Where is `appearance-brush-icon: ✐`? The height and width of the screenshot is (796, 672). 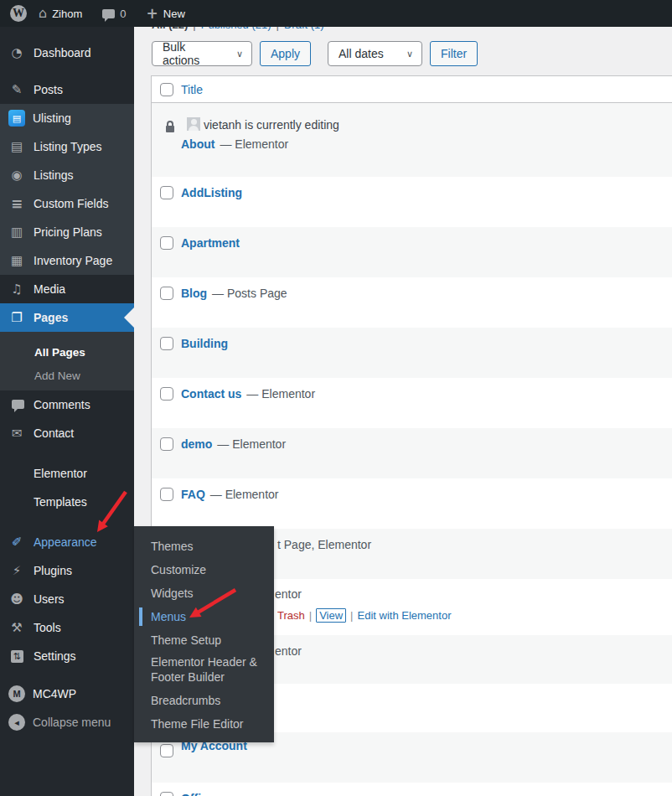
appearance-brush-icon: ✐ is located at coordinates (17, 543).